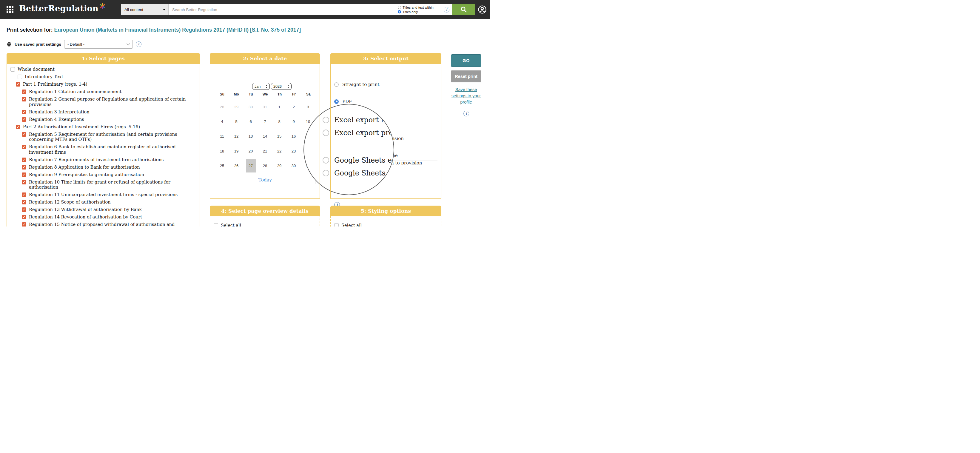 The height and width of the screenshot is (453, 980). What do you see at coordinates (251, 165) in the screenshot?
I see `calendar-day: 27` at bounding box center [251, 165].